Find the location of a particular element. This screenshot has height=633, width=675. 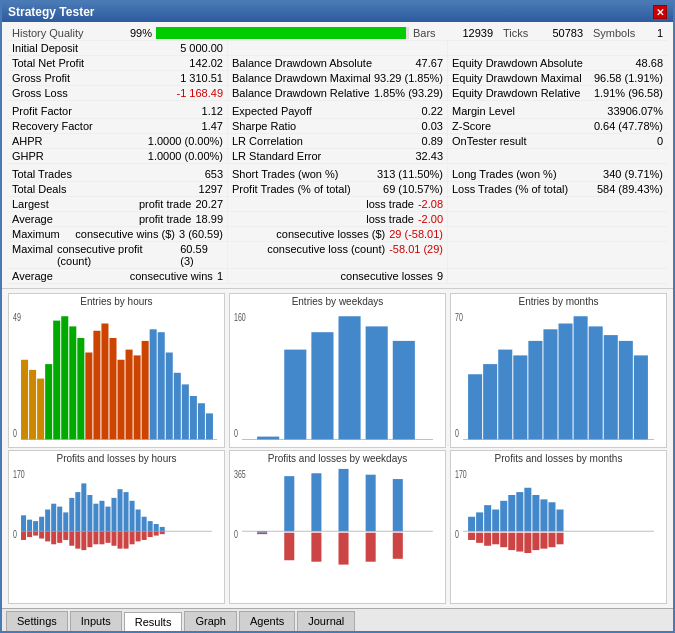

balance-drawdown-max-label: Balance Drawdown Maximal is located at coordinates (302, 78).